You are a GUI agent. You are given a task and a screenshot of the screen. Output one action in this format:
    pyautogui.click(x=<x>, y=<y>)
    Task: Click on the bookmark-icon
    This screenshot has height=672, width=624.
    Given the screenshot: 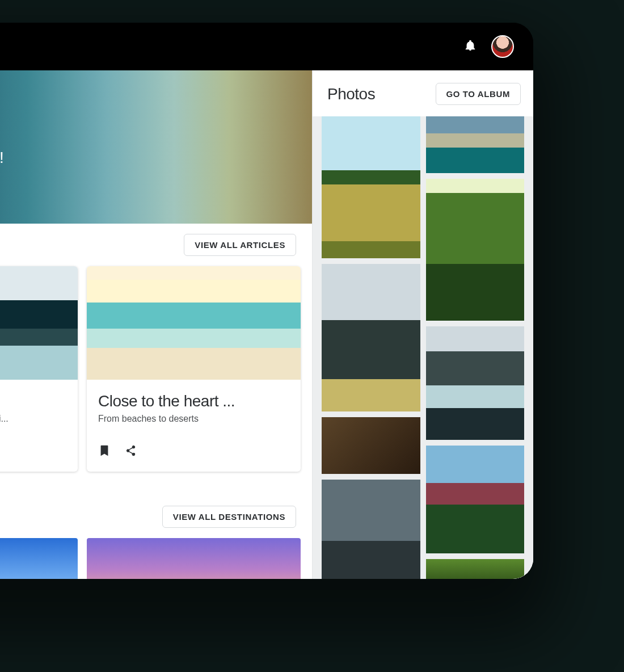 What is the action you would take?
    pyautogui.click(x=104, y=452)
    